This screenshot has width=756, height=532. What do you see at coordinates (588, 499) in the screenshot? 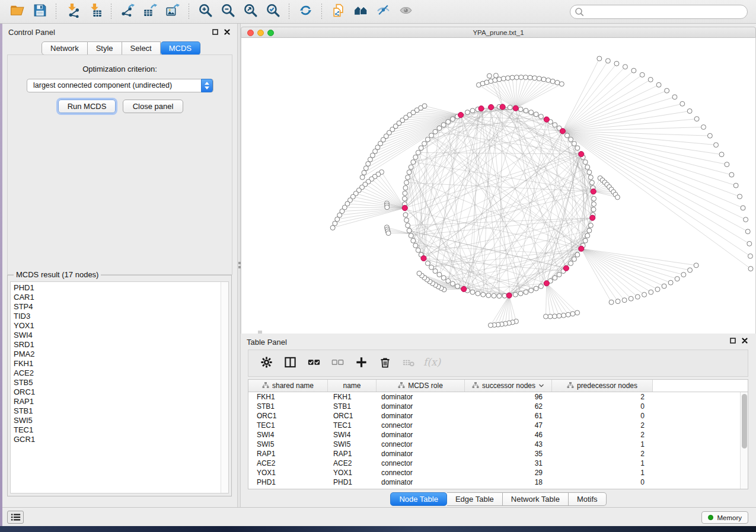
I see `tab-motifs: Motifs` at bounding box center [588, 499].